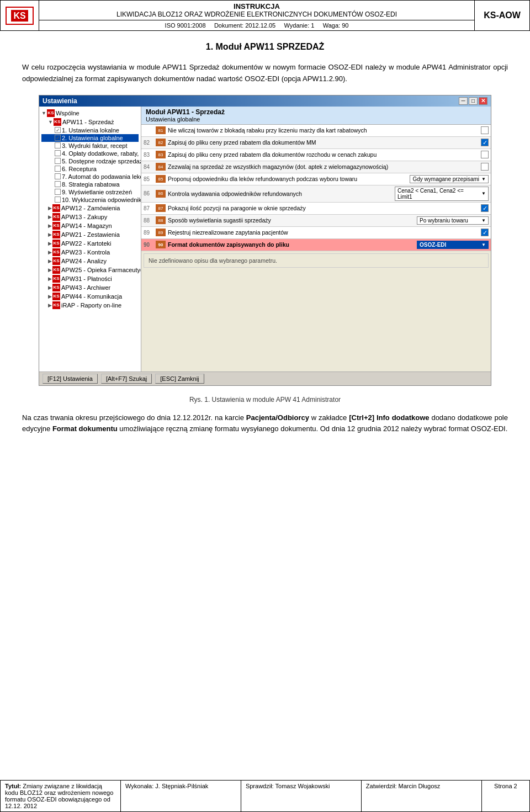 This screenshot has width=530, height=812. What do you see at coordinates (57, 200) in the screenshot?
I see `check-ust10` at bounding box center [57, 200].